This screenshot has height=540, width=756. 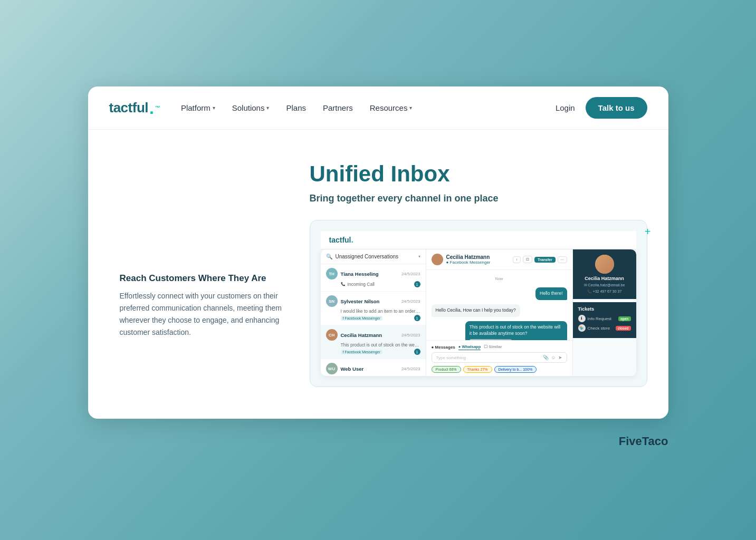 I want to click on navbar: tactful. ™ Platform ▾ Solutions ▾ Plans …, so click(x=378, y=108).